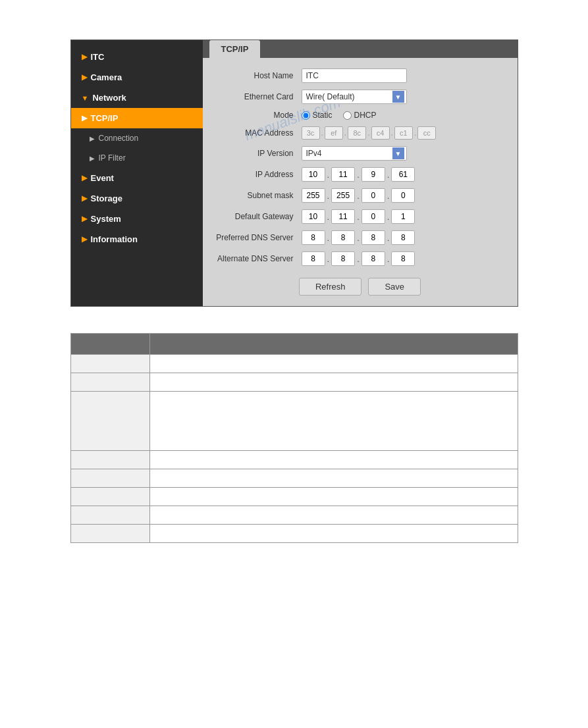  I want to click on sidebar-label-camera: Camera, so click(107, 78).